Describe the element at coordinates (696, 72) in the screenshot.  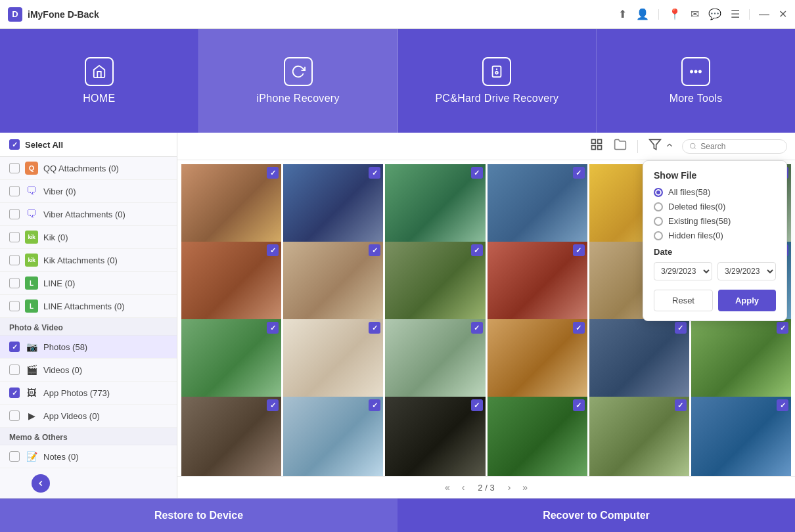
I see `more-tools-icon` at that location.